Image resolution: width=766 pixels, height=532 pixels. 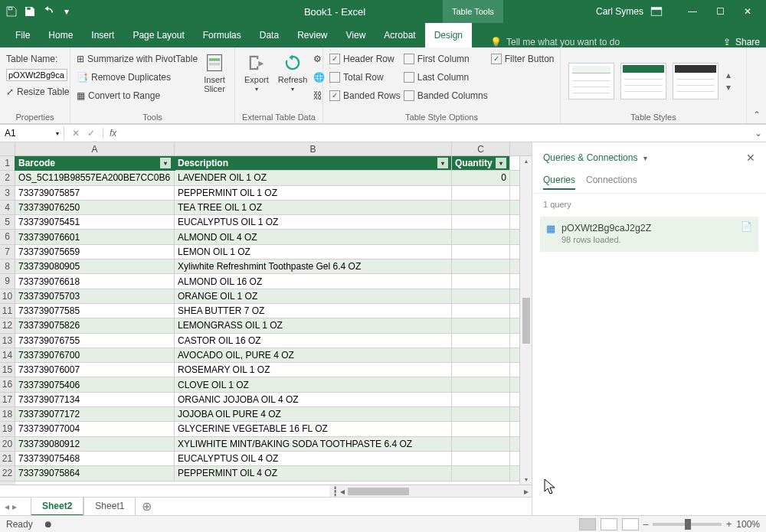 What do you see at coordinates (313, 178) in the screenshot?
I see `cell-description: LAVENDER OIL 1 OZ` at bounding box center [313, 178].